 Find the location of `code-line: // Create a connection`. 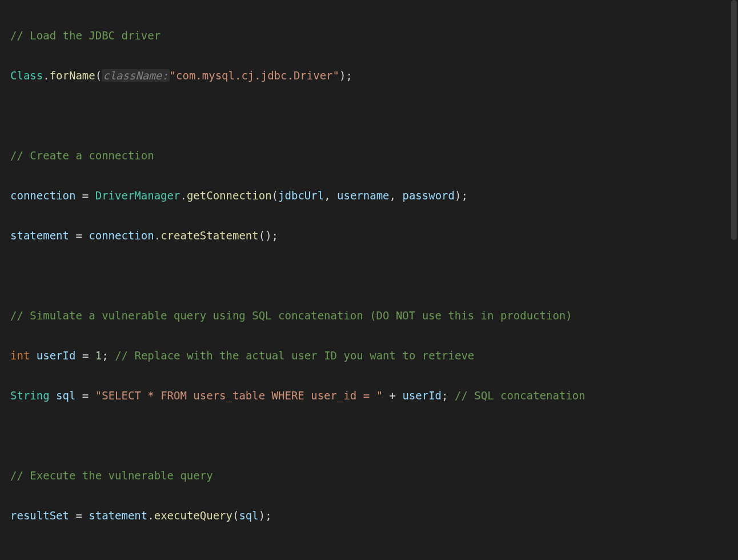

code-line: // Create a connection is located at coordinates (365, 155).